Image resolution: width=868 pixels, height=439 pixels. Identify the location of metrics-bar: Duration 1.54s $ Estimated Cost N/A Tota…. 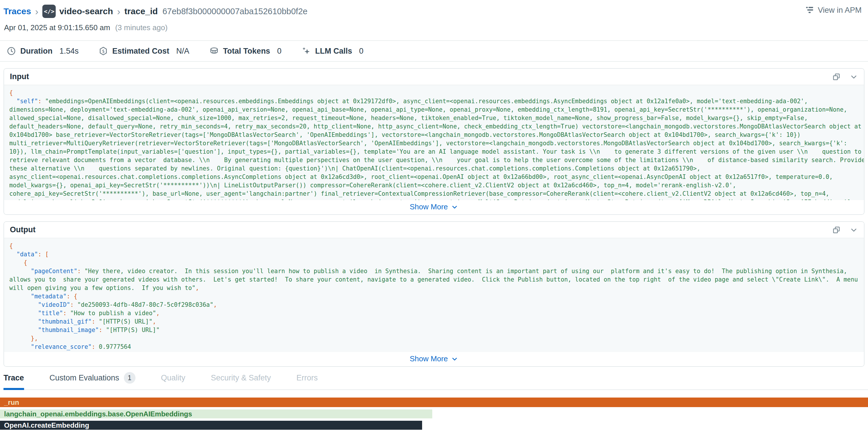
(434, 51).